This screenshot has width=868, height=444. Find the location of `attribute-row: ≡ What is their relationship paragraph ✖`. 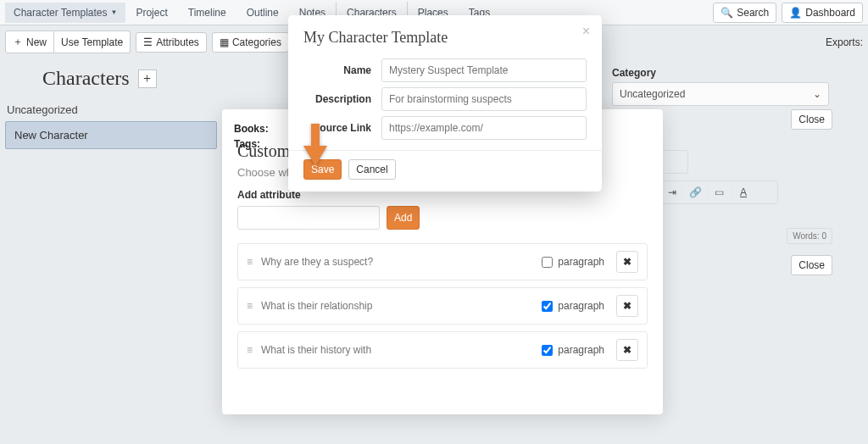

attribute-row: ≡ What is their relationship paragraph ✖ is located at coordinates (442, 306).